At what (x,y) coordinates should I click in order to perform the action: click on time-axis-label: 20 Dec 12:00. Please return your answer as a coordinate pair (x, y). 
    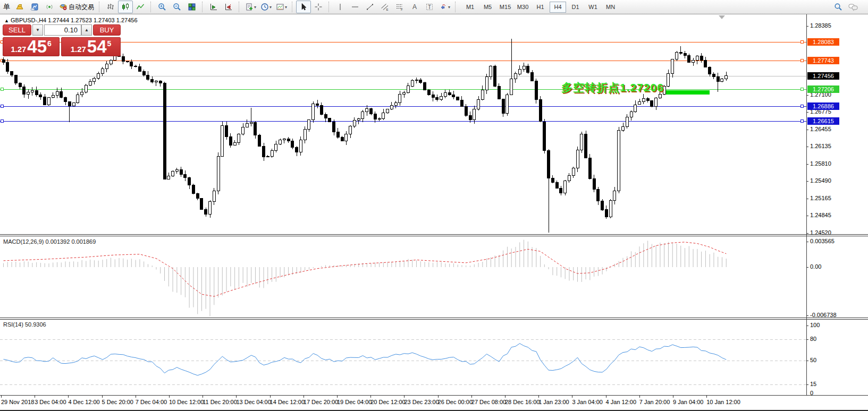
    Looking at the image, I should click on (388, 402).